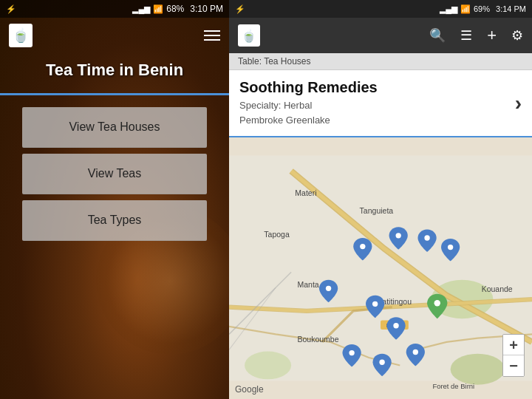 This screenshot has width=532, height=399. Describe the element at coordinates (483, 9) in the screenshot. I see `status-right-right-panel: ▂▄▆ 📶 69% 3:14 PM` at that location.